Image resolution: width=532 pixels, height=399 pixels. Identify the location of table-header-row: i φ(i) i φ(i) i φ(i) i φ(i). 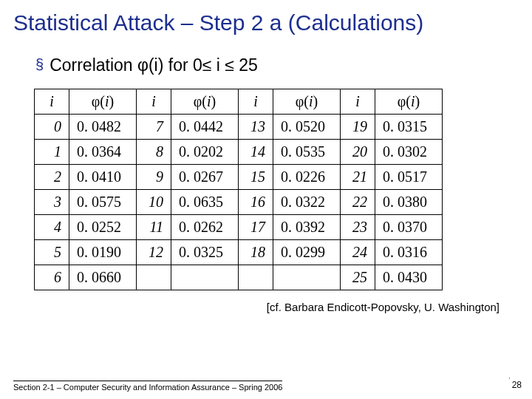
(239, 101).